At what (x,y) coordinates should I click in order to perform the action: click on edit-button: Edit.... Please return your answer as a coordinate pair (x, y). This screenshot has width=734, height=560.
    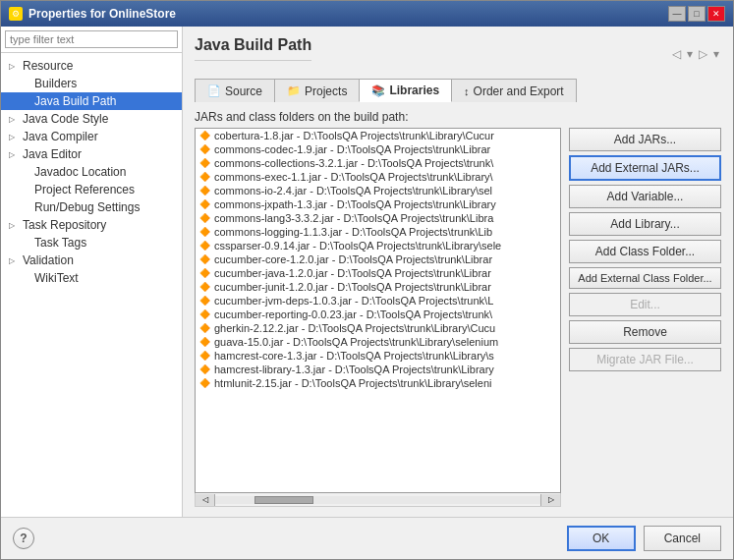
    Looking at the image, I should click on (645, 305).